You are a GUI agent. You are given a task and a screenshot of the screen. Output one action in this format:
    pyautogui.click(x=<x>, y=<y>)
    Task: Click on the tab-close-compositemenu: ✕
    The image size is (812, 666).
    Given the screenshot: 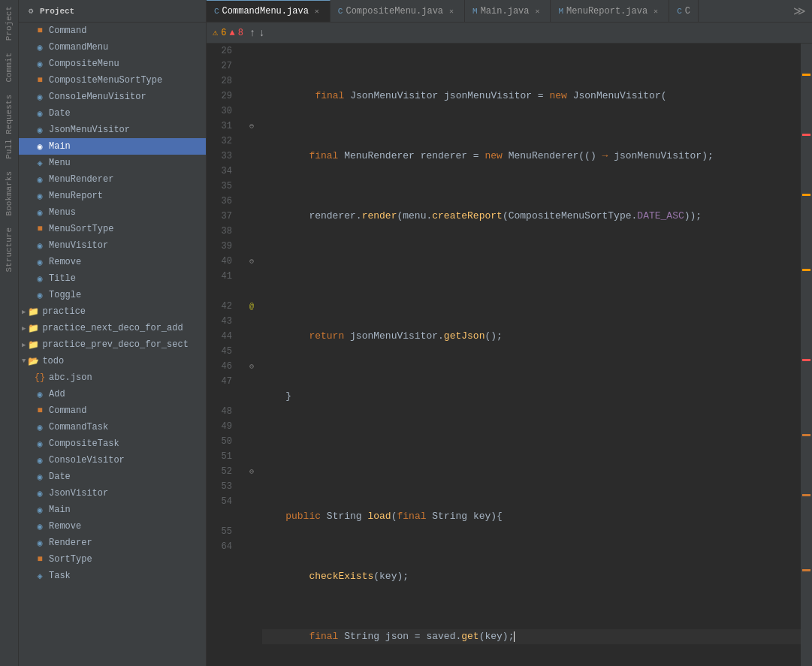 What is the action you would take?
    pyautogui.click(x=451, y=11)
    